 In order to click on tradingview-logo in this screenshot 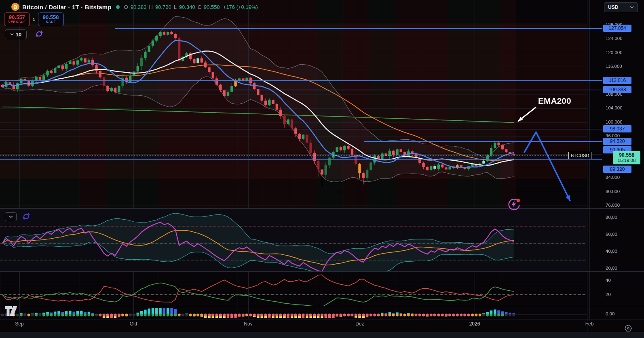, I will do `click(13, 311)`.